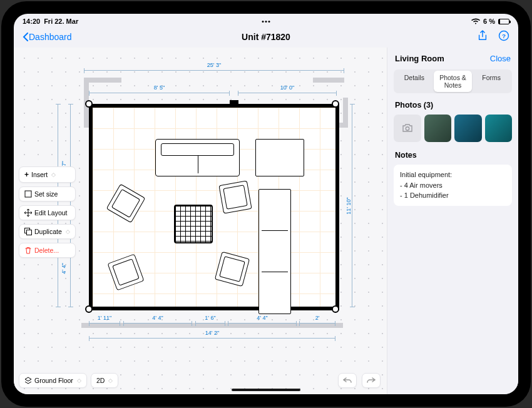 The image size is (532, 408). Describe the element at coordinates (476, 21) in the screenshot. I see `wifi-icon` at that location.